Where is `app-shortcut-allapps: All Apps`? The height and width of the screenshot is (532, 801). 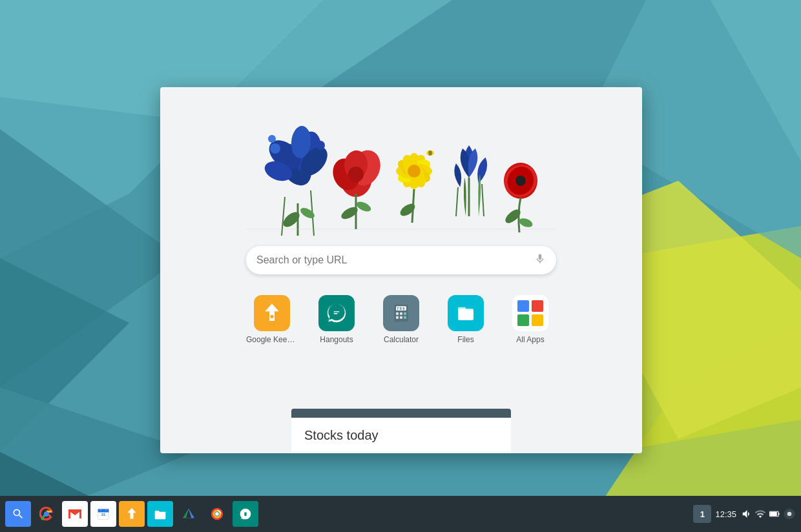
app-shortcut-allapps: All Apps is located at coordinates (530, 320).